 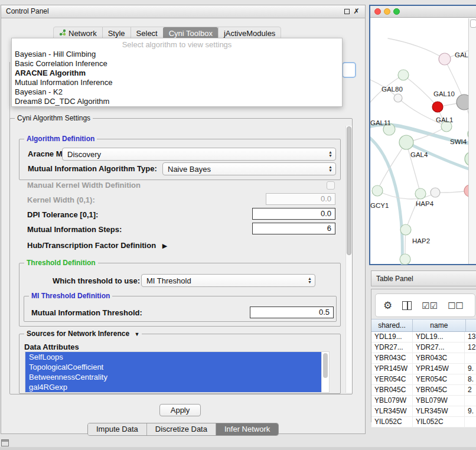 What do you see at coordinates (294, 229) in the screenshot?
I see `mi-steps-field: 6` at bounding box center [294, 229].